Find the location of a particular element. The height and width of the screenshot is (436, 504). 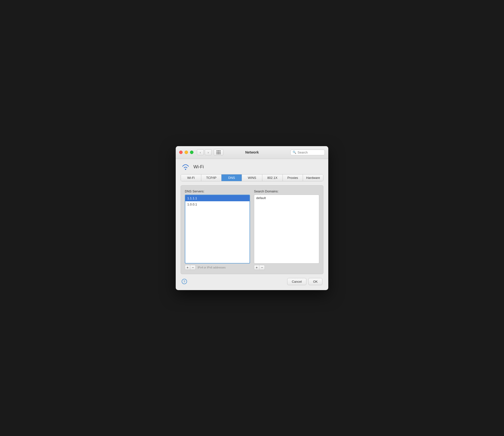

network-window: ‹ › Network 🔍 Wi-Fi is located at coordinates (252, 218).